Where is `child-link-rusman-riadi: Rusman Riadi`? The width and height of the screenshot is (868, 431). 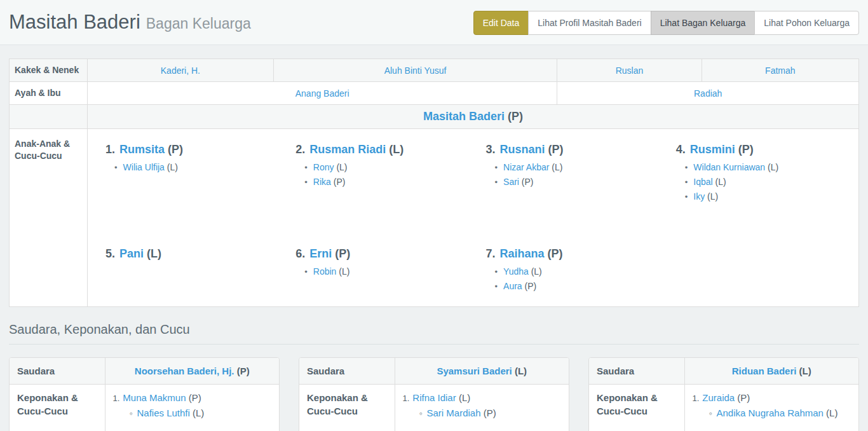 child-link-rusman-riadi: Rusman Riadi is located at coordinates (348, 149).